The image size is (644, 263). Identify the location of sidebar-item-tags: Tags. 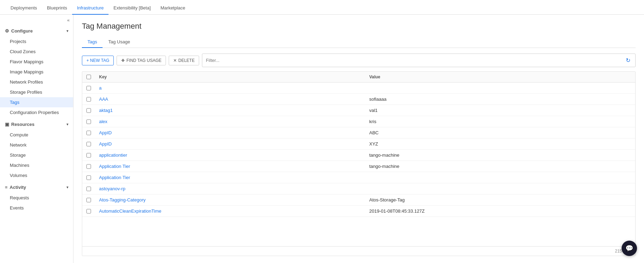
(36, 102).